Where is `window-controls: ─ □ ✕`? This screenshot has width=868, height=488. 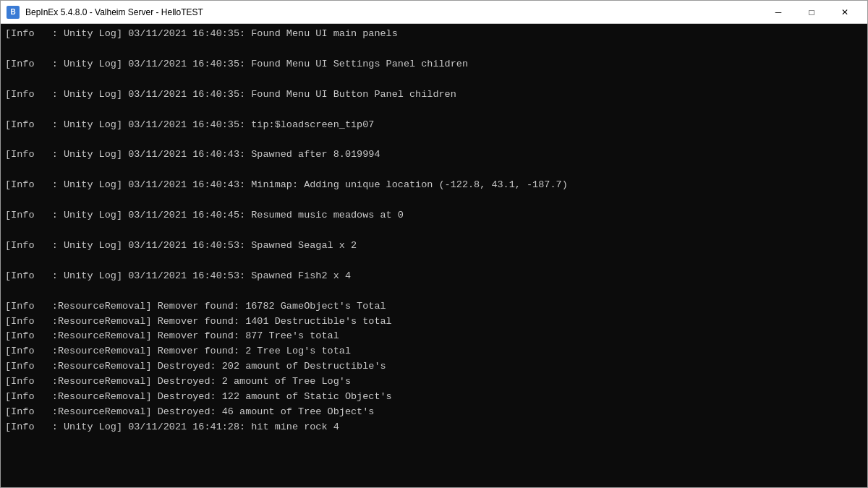
window-controls: ─ □ ✕ is located at coordinates (812, 12).